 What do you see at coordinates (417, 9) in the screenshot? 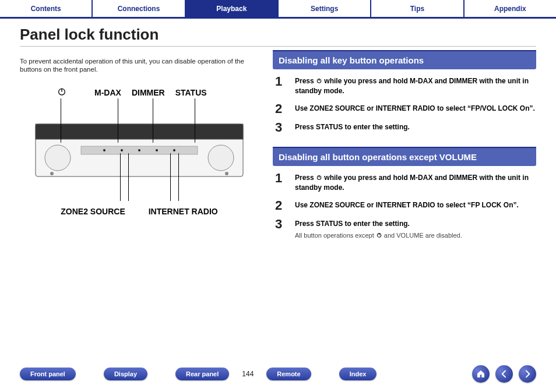
I see `tab-label: Tips` at bounding box center [417, 9].